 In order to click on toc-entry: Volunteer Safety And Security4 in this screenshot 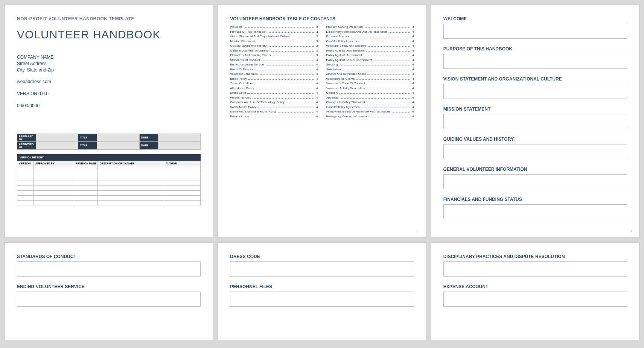, I will do `click(370, 46)`.